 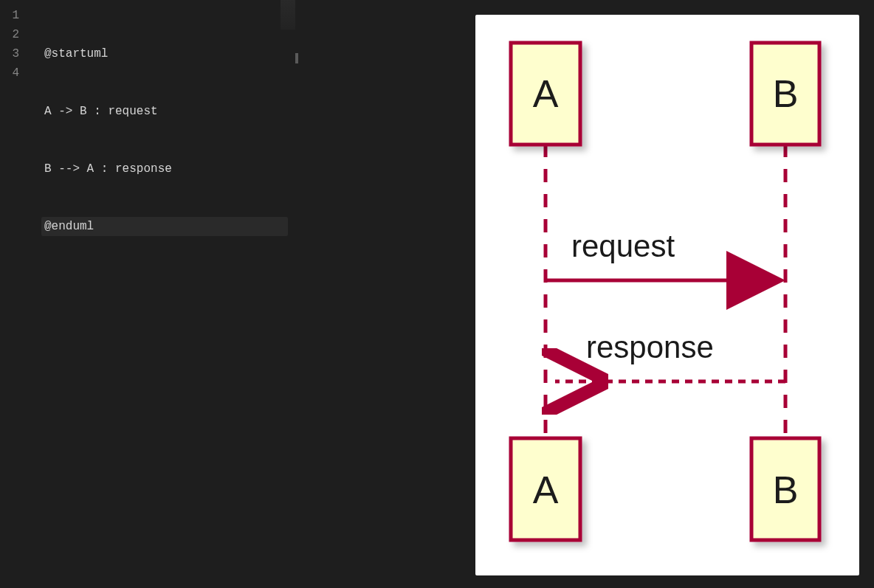 I want to click on line-number: 4, so click(x=15, y=73).